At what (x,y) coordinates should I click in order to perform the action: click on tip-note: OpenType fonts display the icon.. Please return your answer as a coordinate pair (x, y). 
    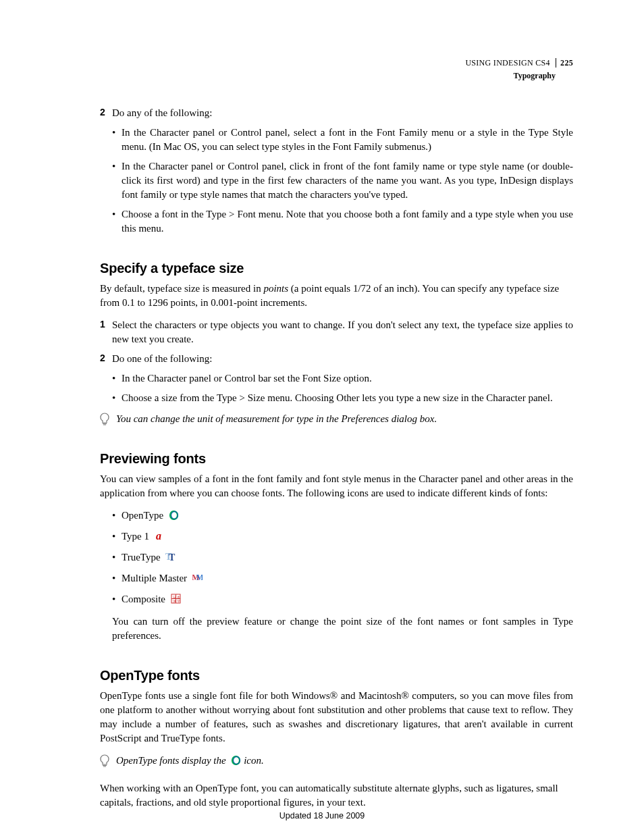
    Looking at the image, I should click on (336, 762).